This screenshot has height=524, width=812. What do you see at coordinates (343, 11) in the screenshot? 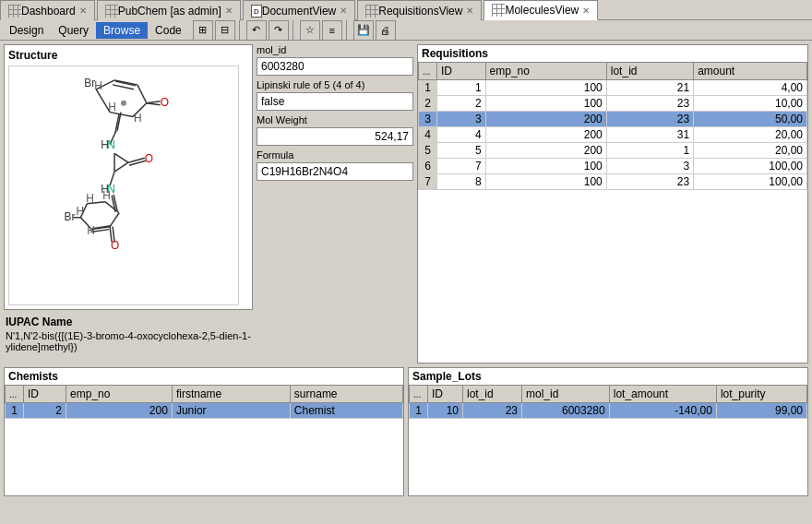
I see `tab-documentview-close: ✕` at bounding box center [343, 11].